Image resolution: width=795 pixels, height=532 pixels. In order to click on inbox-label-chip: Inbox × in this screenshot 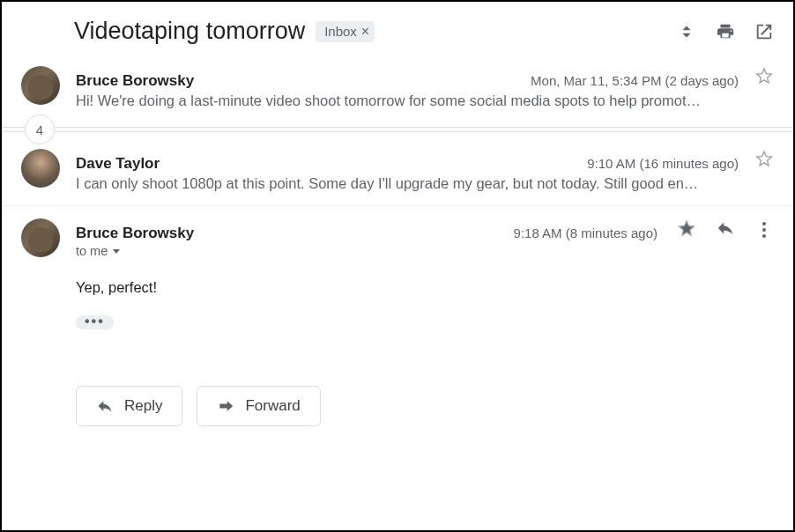, I will do `click(345, 32)`.